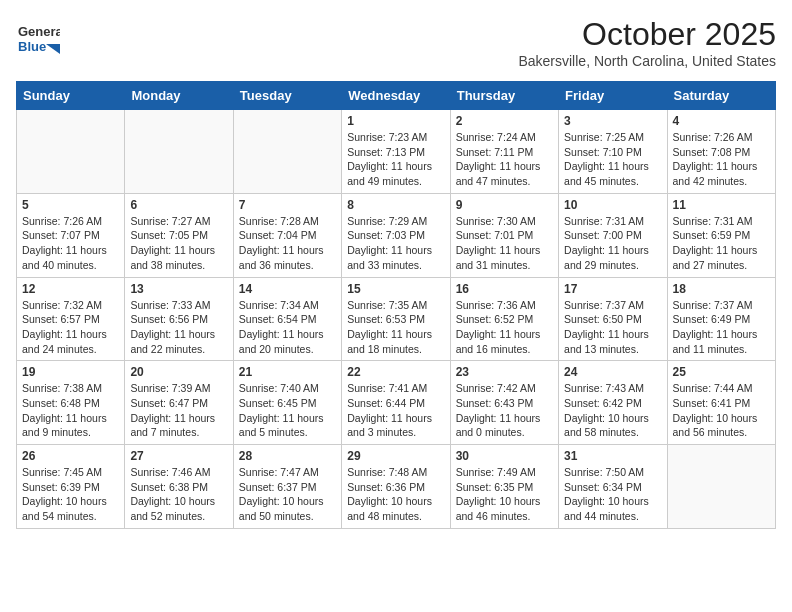 Image resolution: width=792 pixels, height=612 pixels. Describe the element at coordinates (179, 96) in the screenshot. I see `col-header-monday: Monday` at that location.